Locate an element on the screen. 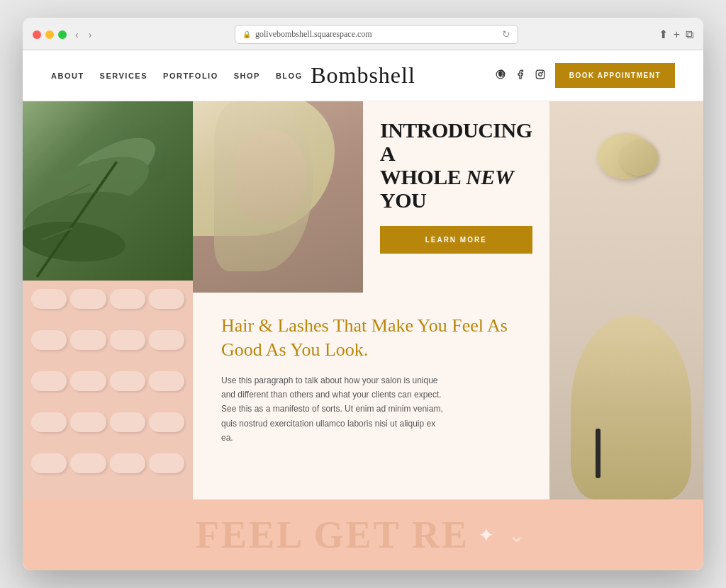 This screenshot has width=726, height=588. windows-button: ⧉ is located at coordinates (689, 35).